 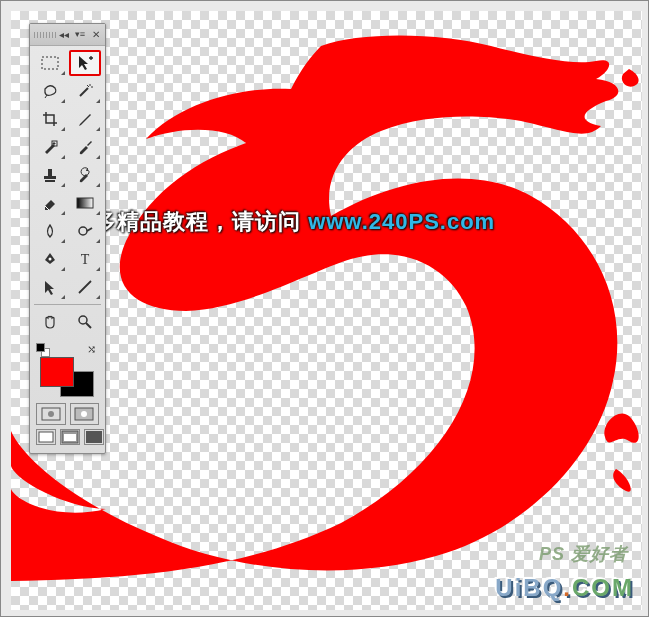 What do you see at coordinates (85, 91) in the screenshot?
I see `magic-wand-tool` at bounding box center [85, 91].